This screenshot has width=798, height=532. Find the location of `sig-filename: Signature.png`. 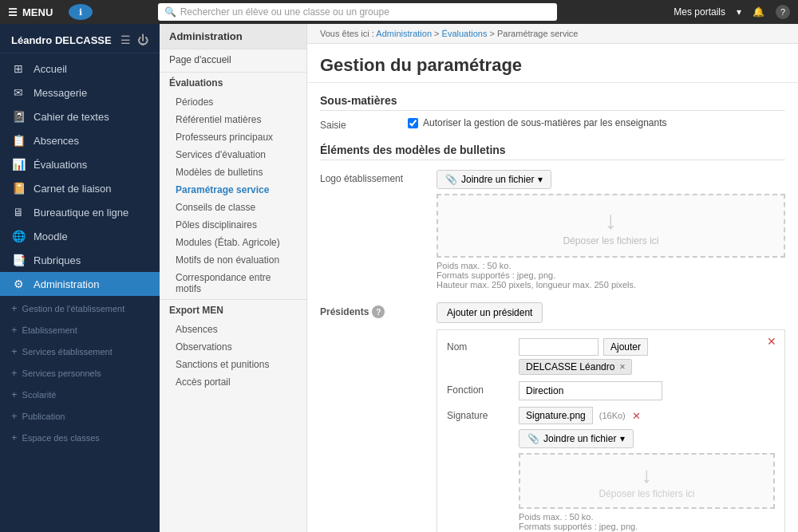

sig-filename: Signature.png is located at coordinates (555, 416).